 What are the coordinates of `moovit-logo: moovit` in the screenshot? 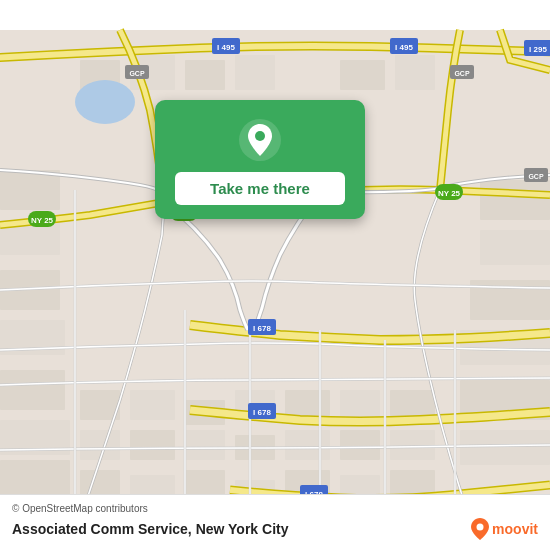 It's located at (504, 529).